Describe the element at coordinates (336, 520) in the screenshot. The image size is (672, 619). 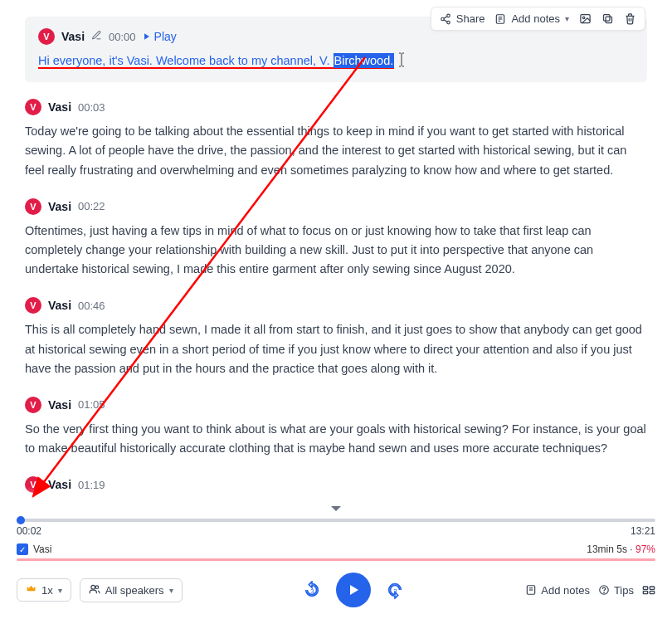
I see `progress-bar` at that location.